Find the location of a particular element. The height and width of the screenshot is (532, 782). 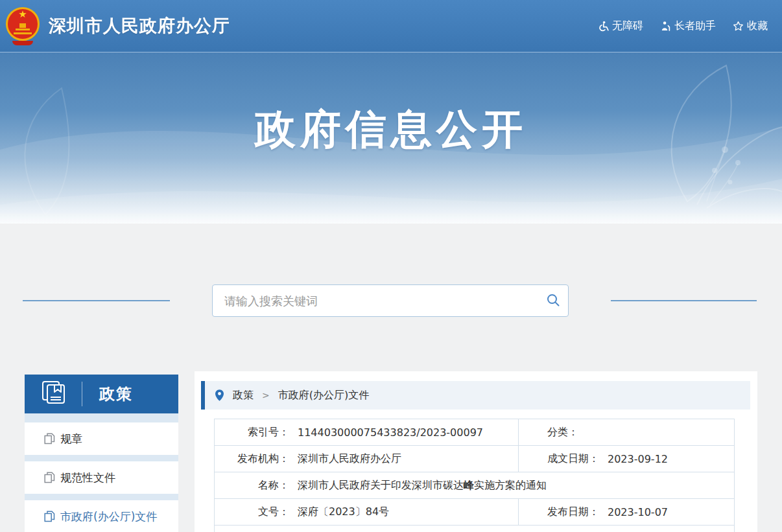

sidebar-item-label: 规章 is located at coordinates (71, 439).